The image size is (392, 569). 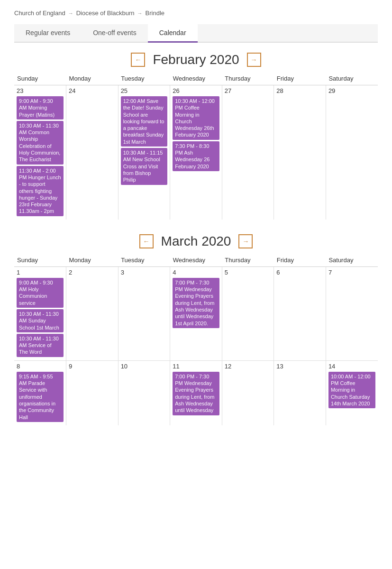 I want to click on day-number: 13, so click(x=300, y=366).